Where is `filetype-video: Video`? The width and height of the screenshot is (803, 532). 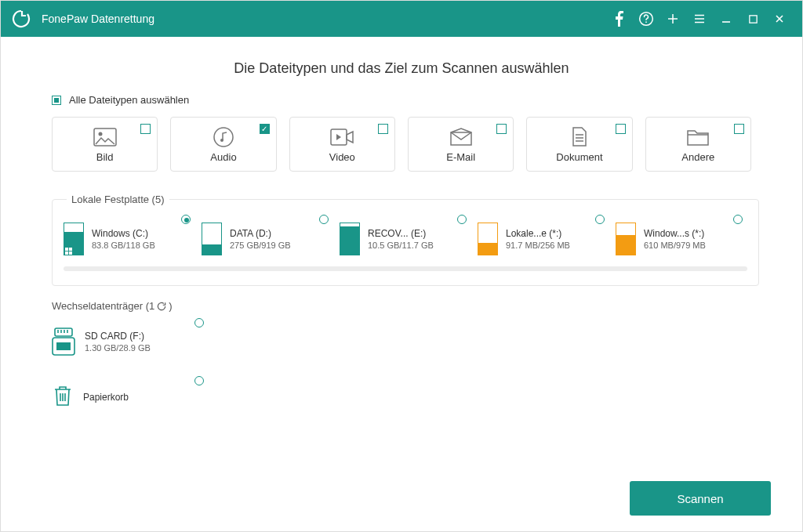
filetype-video: Video is located at coordinates (342, 144).